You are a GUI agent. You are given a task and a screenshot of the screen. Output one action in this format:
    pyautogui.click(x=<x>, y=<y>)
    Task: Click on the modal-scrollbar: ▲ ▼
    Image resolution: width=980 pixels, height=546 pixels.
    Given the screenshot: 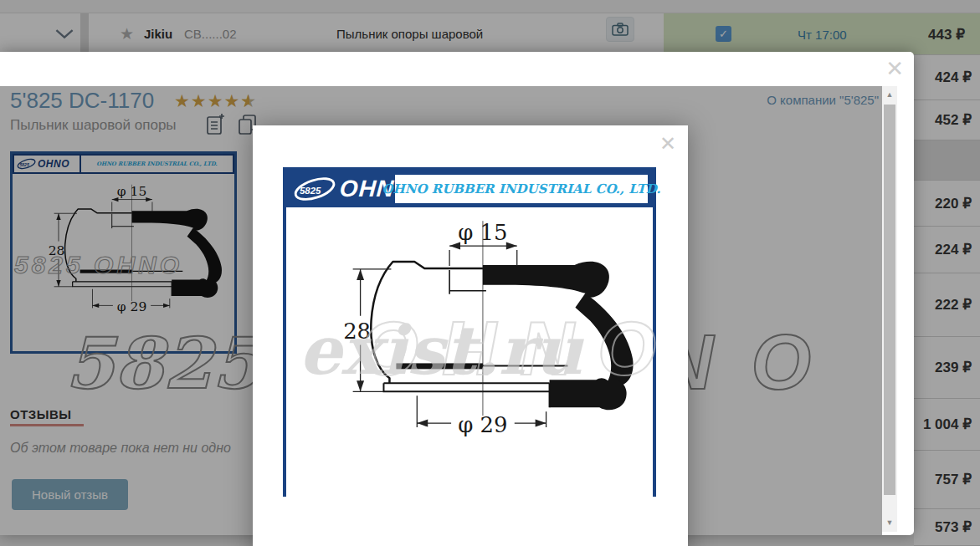 What is the action you would take?
    pyautogui.click(x=890, y=309)
    